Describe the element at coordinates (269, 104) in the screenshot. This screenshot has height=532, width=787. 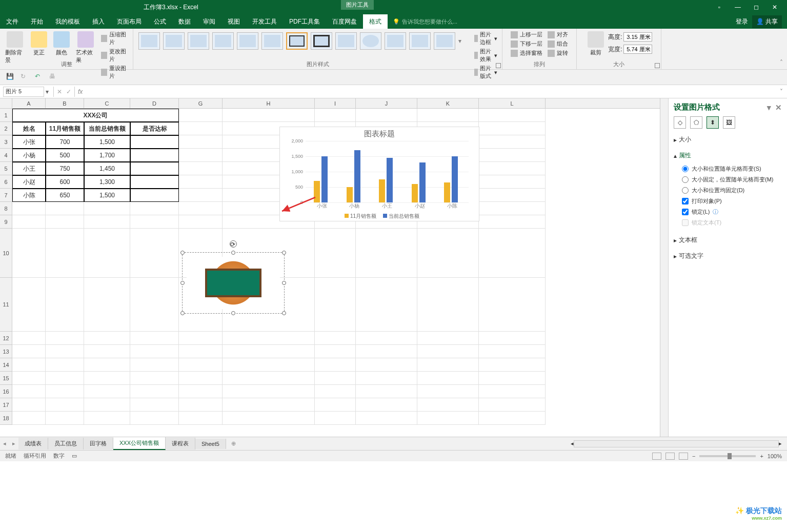
I see `col-header: H` at that location.